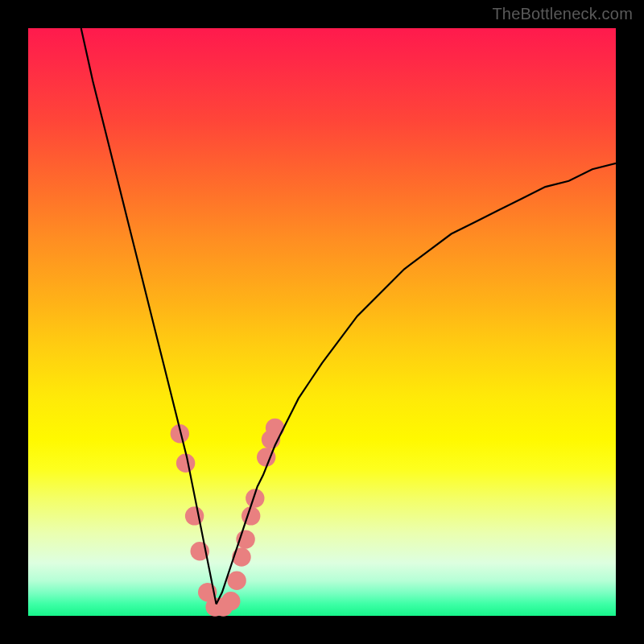 The image size is (644, 644). I want to click on watermark-text: TheBottleneck.com, so click(562, 14).